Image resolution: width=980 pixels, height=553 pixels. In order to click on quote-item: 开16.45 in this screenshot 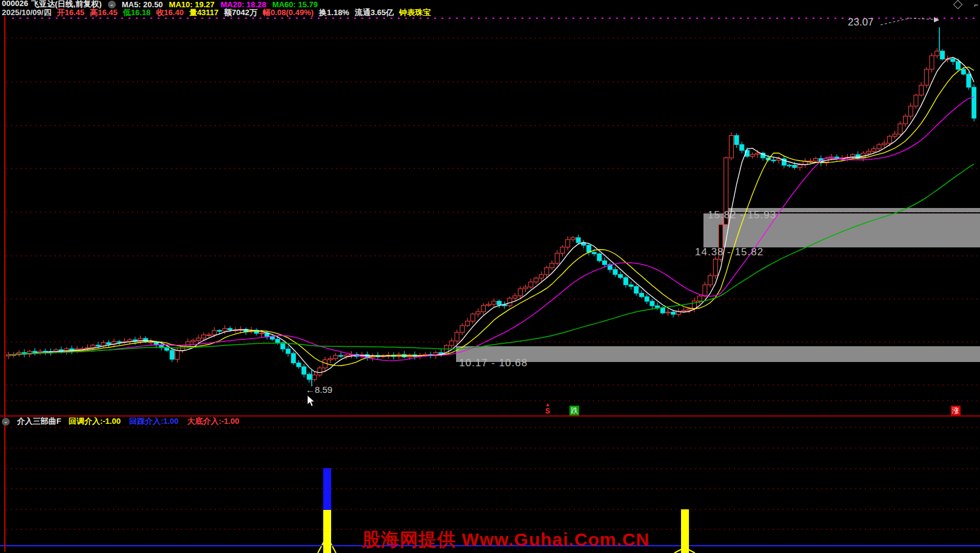, I will do `click(71, 13)`.